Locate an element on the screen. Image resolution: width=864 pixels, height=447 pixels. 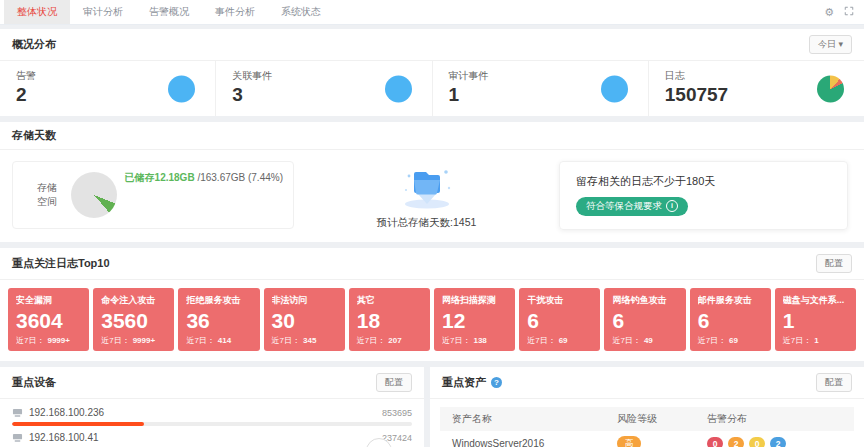
recent-value: 49 is located at coordinates (648, 340).